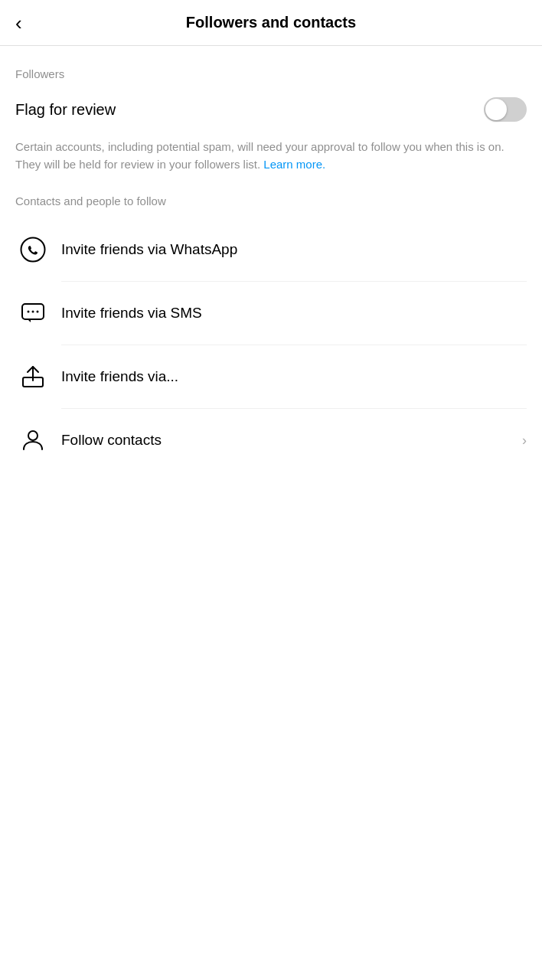 This screenshot has width=542, height=980. What do you see at coordinates (33, 440) in the screenshot?
I see `person-icon` at bounding box center [33, 440].